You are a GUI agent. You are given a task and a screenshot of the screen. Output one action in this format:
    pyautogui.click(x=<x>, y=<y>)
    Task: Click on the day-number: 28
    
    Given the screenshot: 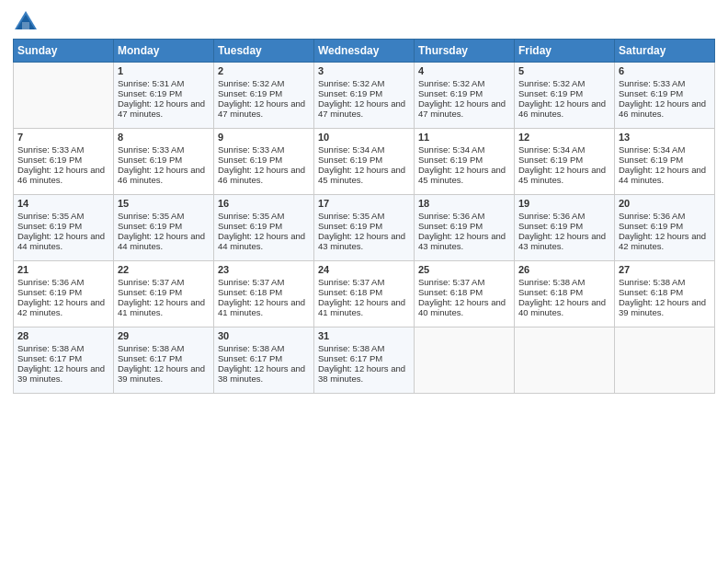 What is the action you would take?
    pyautogui.click(x=63, y=336)
    